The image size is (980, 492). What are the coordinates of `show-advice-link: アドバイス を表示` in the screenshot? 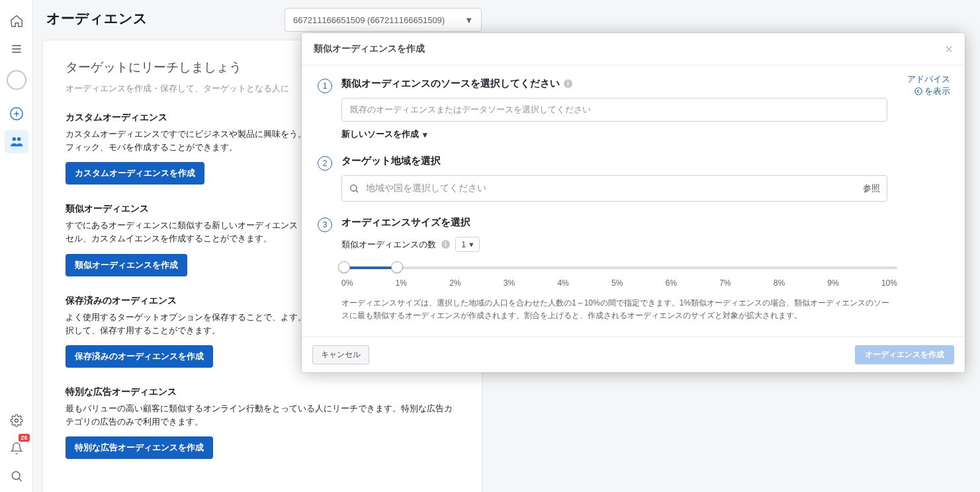 It's located at (929, 85).